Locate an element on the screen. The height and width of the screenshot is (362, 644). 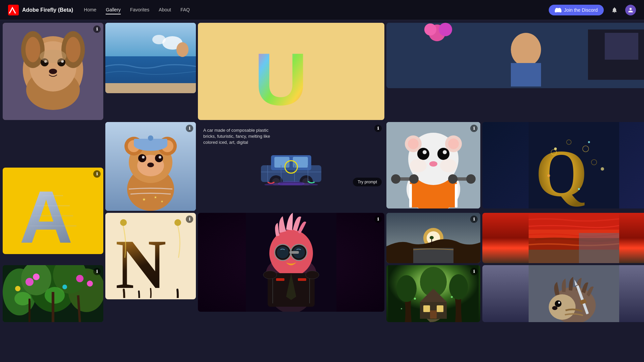
adobe-logo-icon is located at coordinates (13, 10).